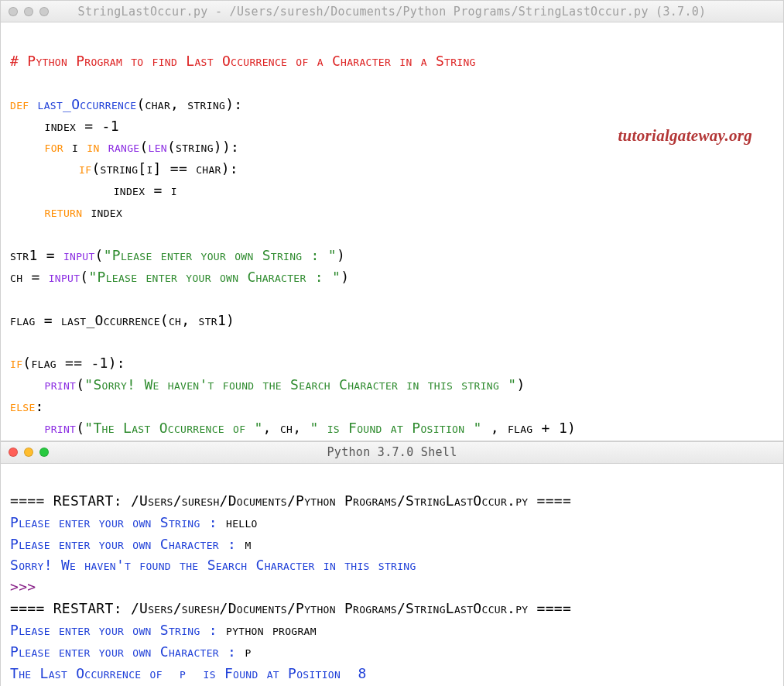  Describe the element at coordinates (214, 277) in the screenshot. I see `string-literal: "Please enter your own Character : "` at that location.